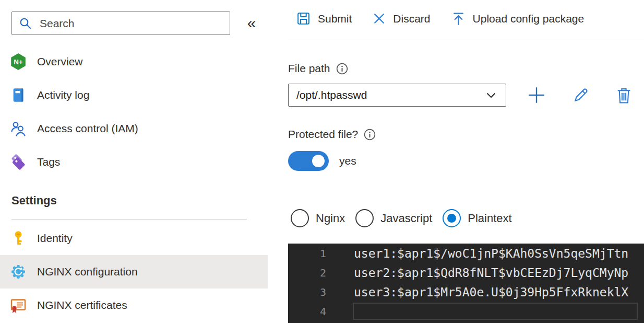  What do you see at coordinates (318, 218) in the screenshot?
I see `radio-nginx: Nginx` at bounding box center [318, 218].